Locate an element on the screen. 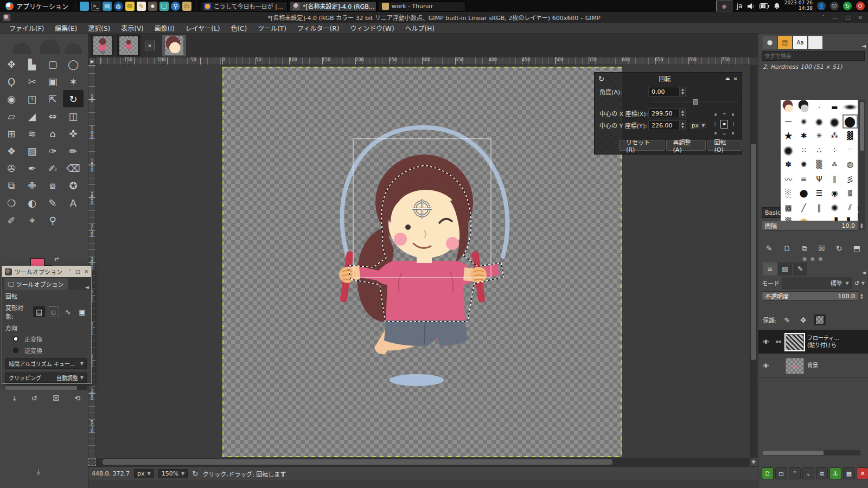 The width and height of the screenshot is (868, 488). restart-button: ↻ is located at coordinates (847, 6).